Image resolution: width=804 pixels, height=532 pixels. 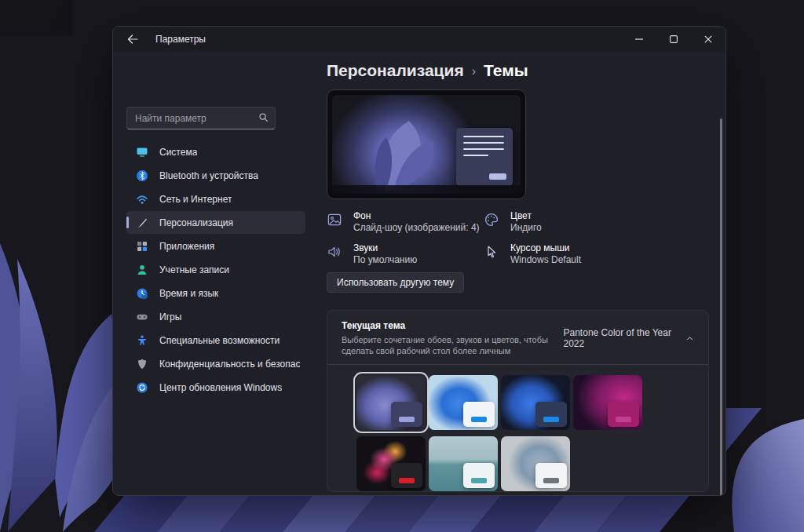 What do you see at coordinates (142, 152) in the screenshot?
I see `monitor-icon` at bounding box center [142, 152].